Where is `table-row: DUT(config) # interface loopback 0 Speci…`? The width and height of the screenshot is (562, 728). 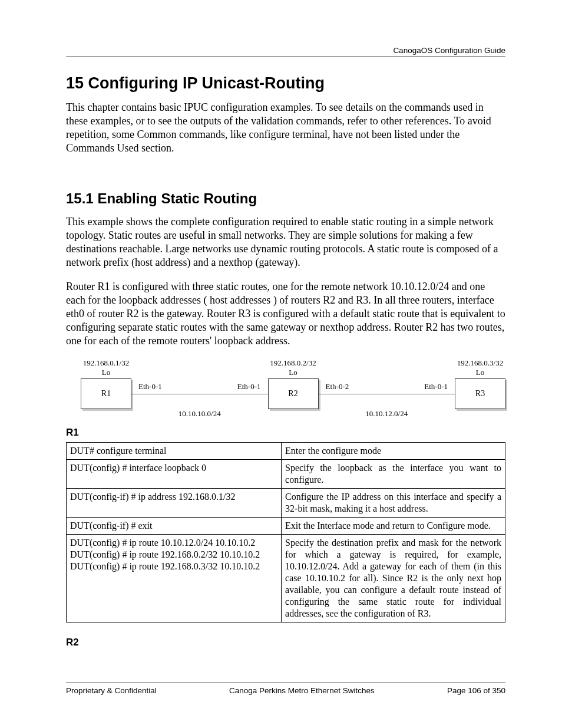
table-row: DUT(config) # interface loopback 0 Speci… is located at coordinates (286, 474).